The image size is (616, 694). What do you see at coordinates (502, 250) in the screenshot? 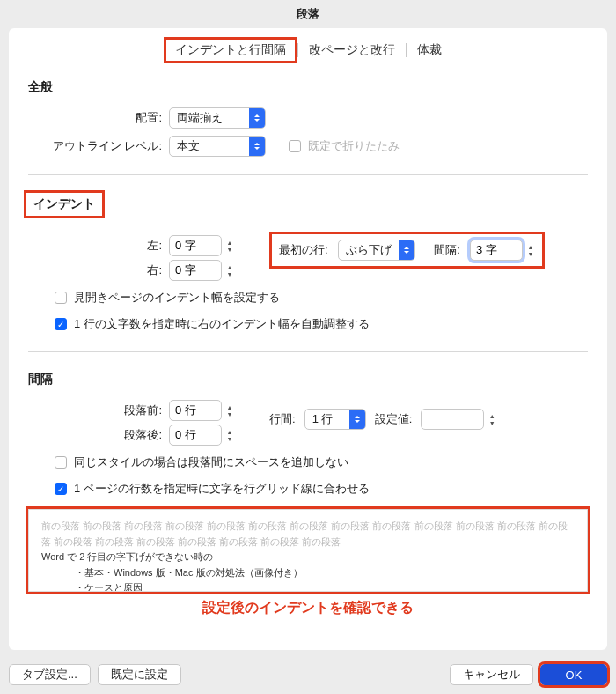
I see `firstline-gap-stepper: ▲▼` at bounding box center [502, 250].